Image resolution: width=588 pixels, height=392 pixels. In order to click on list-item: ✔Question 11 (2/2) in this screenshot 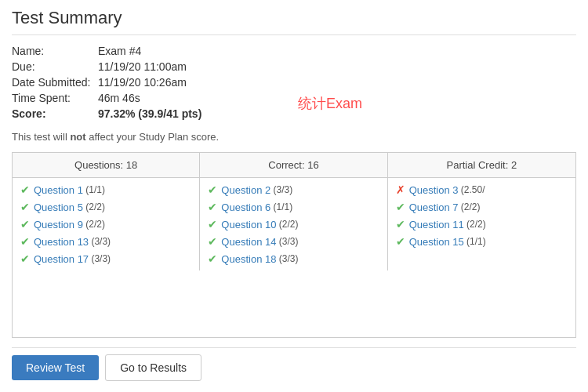, I will do `click(481, 224)`.